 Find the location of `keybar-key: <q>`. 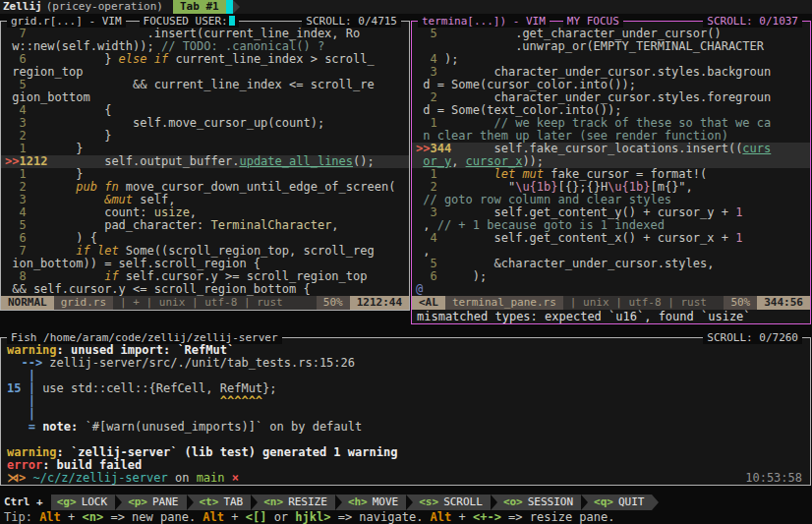

keybar-key: <q> is located at coordinates (604, 502).